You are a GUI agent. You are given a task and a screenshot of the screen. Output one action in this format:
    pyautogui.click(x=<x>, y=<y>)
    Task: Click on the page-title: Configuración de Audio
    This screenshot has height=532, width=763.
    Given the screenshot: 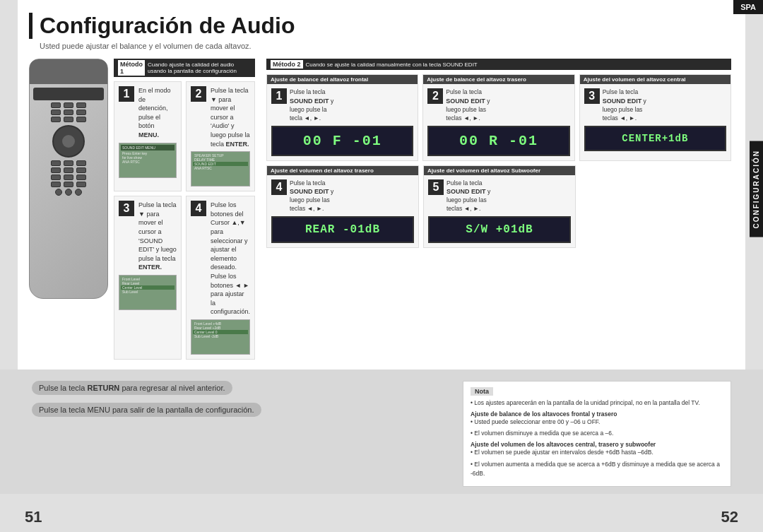 What is the action you would take?
    pyautogui.click(x=380, y=25)
    